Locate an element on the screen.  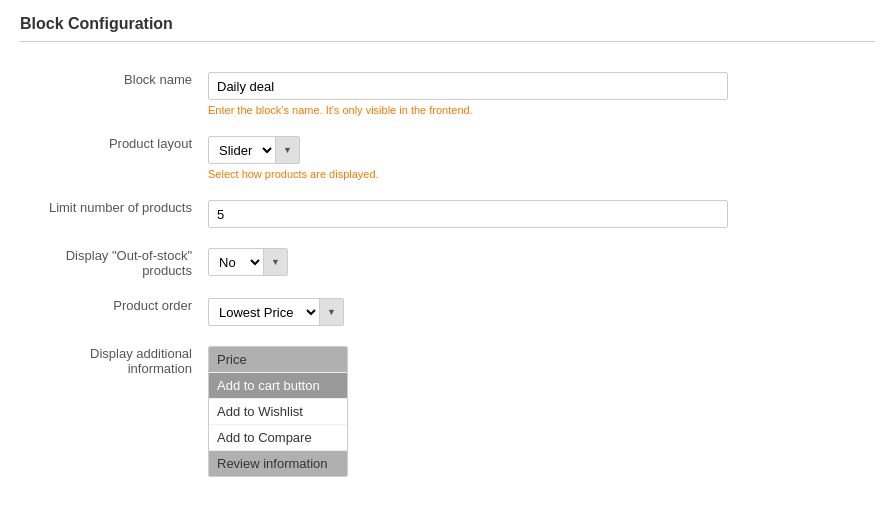
product-layout-select: Slider Grid List is located at coordinates (242, 150).